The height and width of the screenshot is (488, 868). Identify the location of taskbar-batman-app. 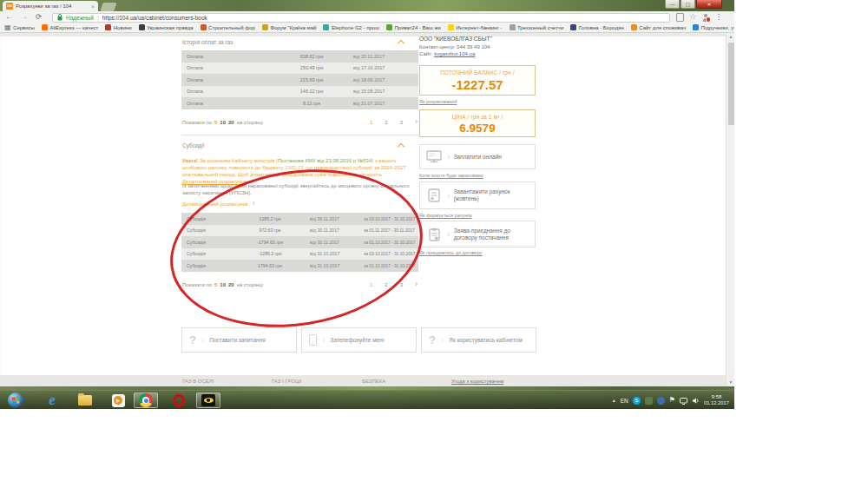
(208, 400).